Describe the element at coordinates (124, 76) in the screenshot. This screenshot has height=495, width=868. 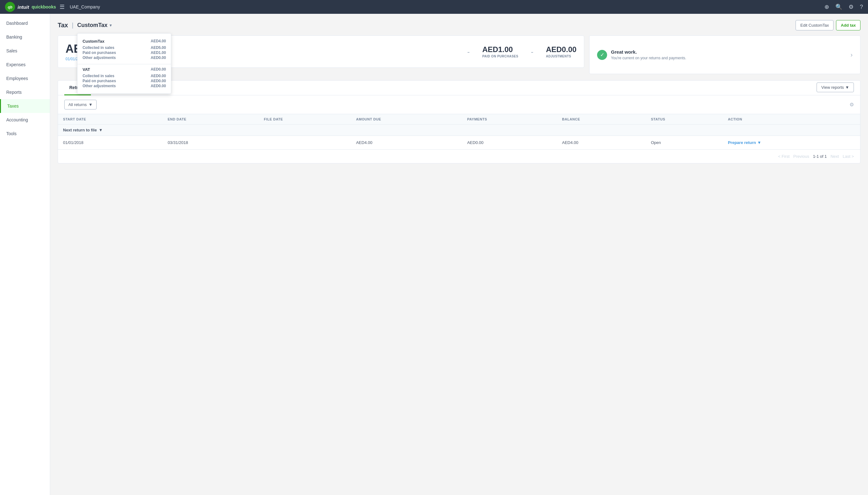
I see `dropdown-vat-collected: Collected in sales AED0.00` at that location.